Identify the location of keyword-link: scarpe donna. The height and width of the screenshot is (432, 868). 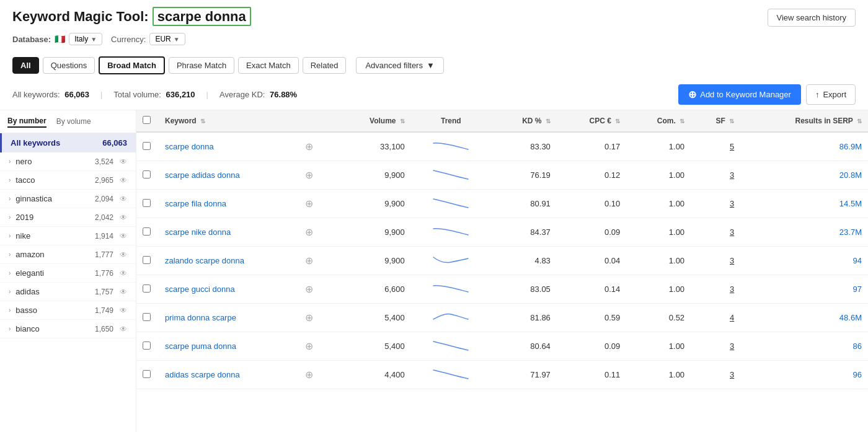
(190, 146).